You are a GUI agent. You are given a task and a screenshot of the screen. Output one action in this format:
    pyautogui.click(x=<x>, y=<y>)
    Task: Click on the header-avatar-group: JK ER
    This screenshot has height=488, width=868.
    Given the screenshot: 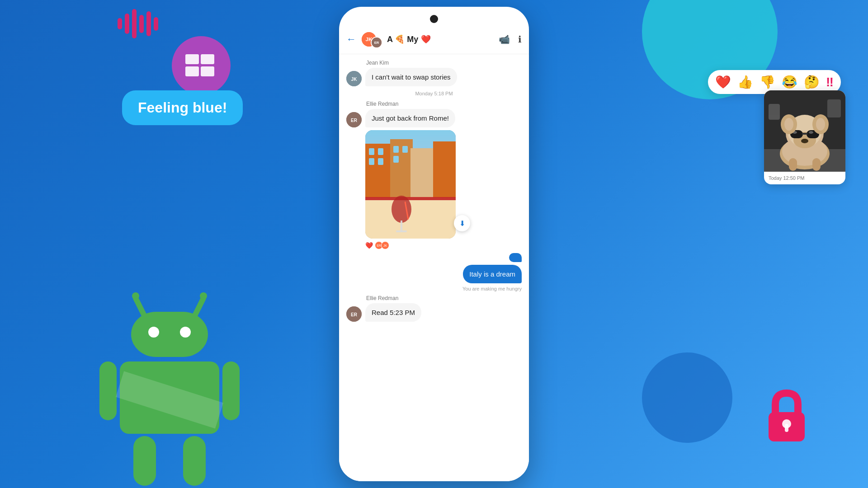 What is the action you would take?
    pyautogui.click(x=372, y=39)
    